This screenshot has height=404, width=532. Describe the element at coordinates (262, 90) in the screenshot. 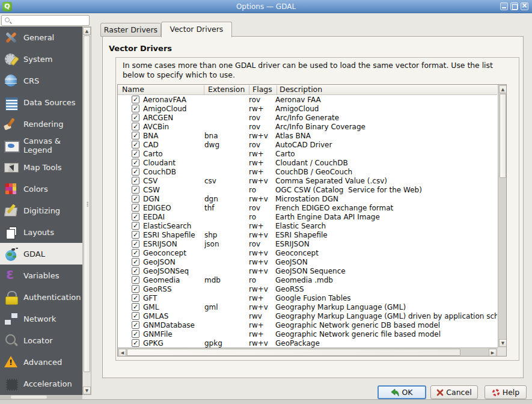

I see `column-header-flags: Flags` at that location.